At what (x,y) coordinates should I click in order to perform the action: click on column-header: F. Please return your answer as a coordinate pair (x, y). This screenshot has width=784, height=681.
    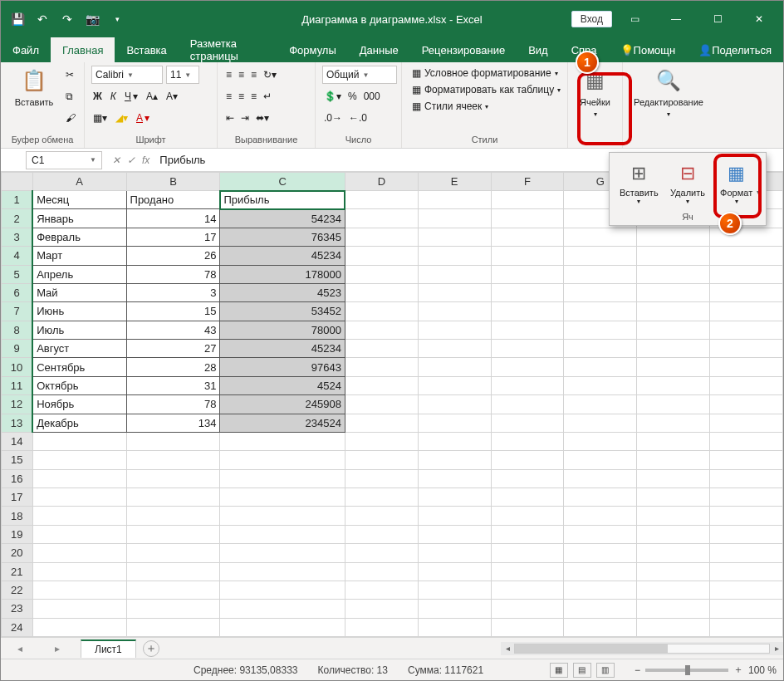
    Looking at the image, I should click on (527, 182).